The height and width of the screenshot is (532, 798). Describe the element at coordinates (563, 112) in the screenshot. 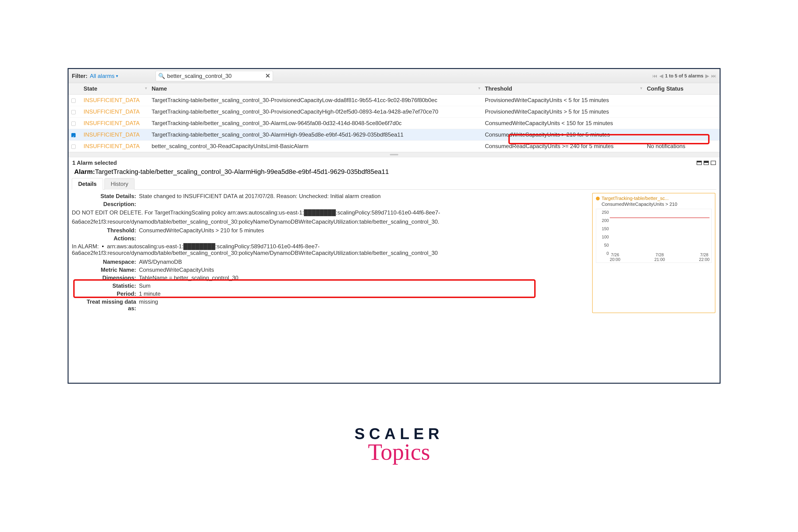

I see `threshold-cell: ProvisionedWriteCapacityUnits > 5 for 15…` at that location.